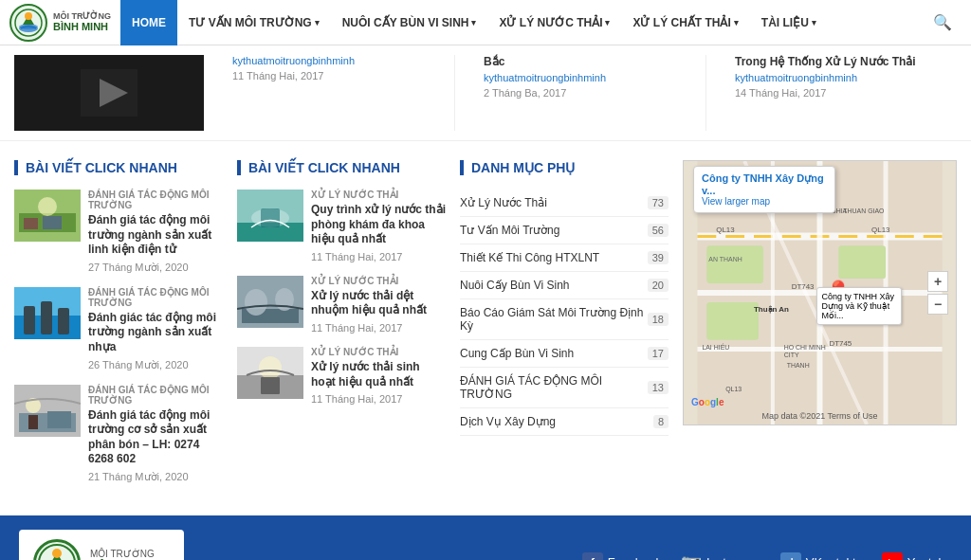 The image size is (971, 560). What do you see at coordinates (554, 319) in the screenshot?
I see `danh-muc-item-name: Báo Cáo Giám Sát Môi Trường Định Kỳ` at bounding box center [554, 319].